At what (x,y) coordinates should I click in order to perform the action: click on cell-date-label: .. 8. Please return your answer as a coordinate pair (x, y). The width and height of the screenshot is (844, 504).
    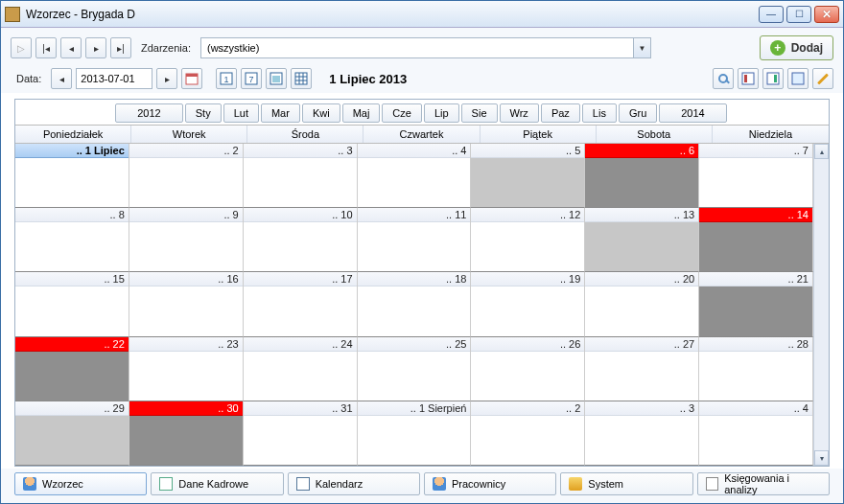
    Looking at the image, I should click on (72, 215).